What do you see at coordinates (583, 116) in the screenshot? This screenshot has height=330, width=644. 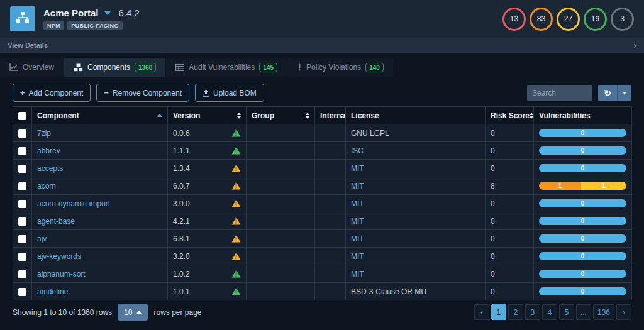 I see `column-header-vulnerabilities: Vulnerabilities` at bounding box center [583, 116].